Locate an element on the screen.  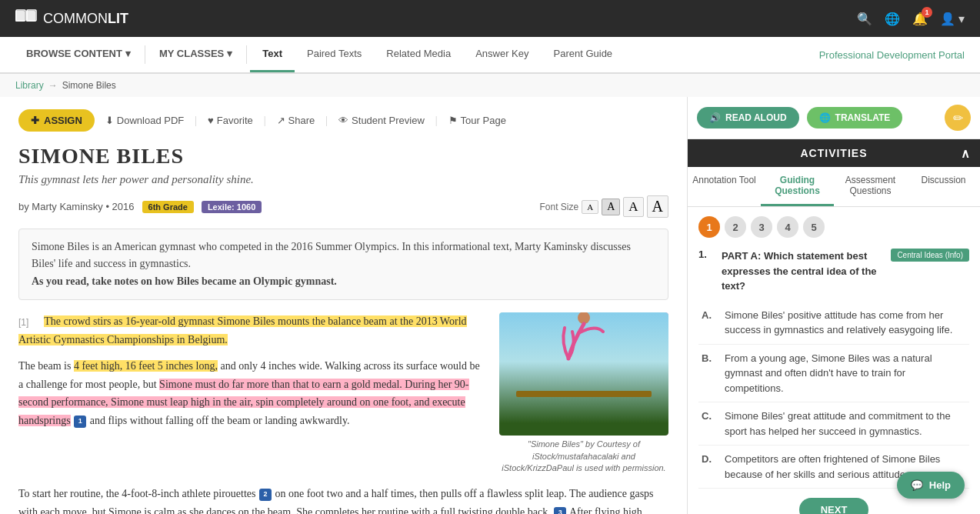
tab-related-media: Related Media is located at coordinates (418, 55).